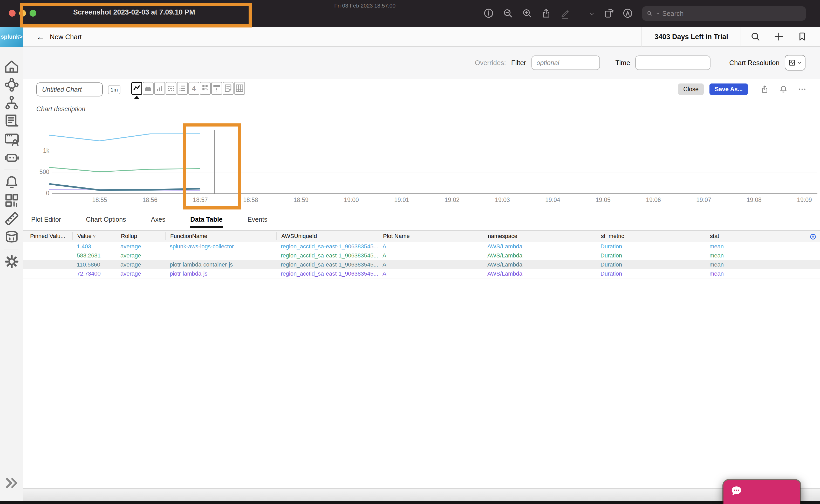 The width and height of the screenshot is (820, 504). Describe the element at coordinates (691, 37) in the screenshot. I see `trial-days-text: 3403 Days Left in Trial` at that location.